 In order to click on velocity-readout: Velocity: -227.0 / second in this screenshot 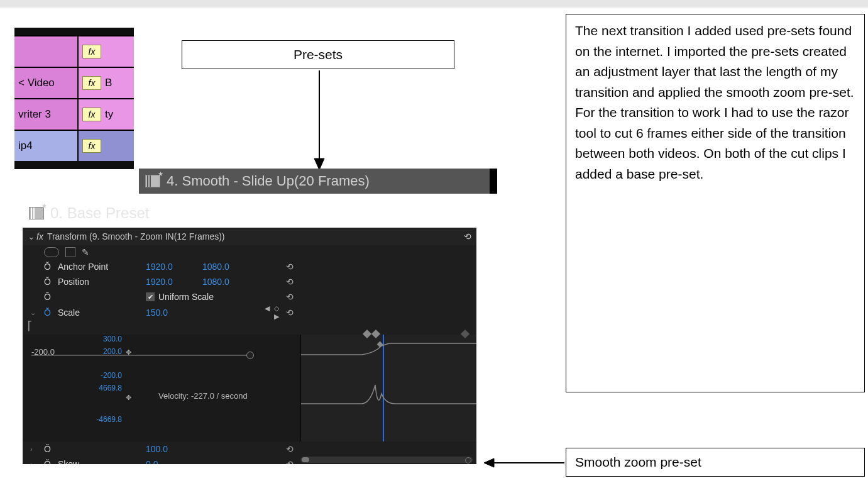, I will do `click(203, 396)`.